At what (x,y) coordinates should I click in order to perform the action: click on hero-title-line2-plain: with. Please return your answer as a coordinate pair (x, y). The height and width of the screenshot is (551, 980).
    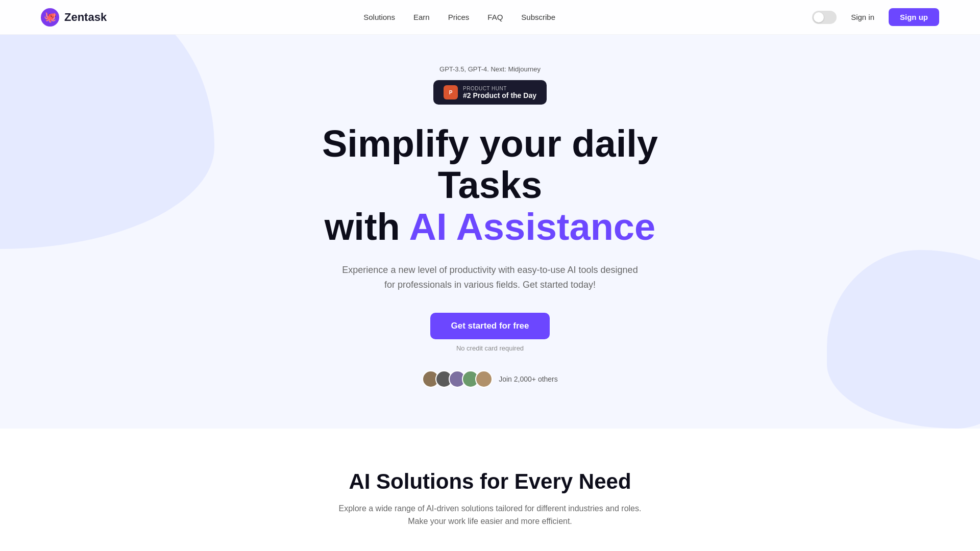
    Looking at the image, I should click on (367, 227).